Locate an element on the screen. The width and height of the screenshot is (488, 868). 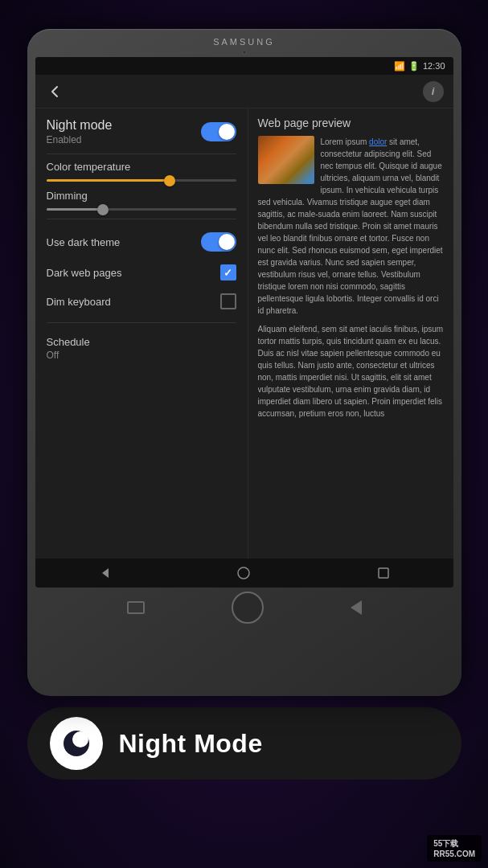
nav-recent-button is located at coordinates (383, 573).